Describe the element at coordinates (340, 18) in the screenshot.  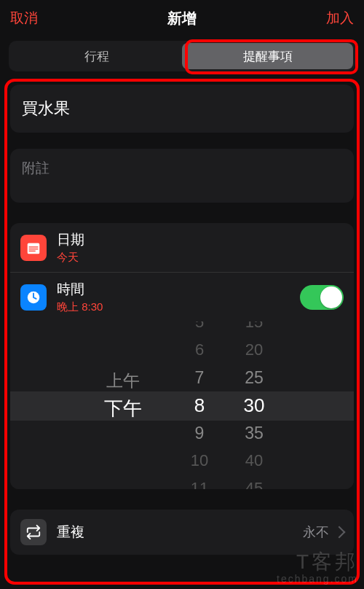
I see `add-button: 加入` at that location.